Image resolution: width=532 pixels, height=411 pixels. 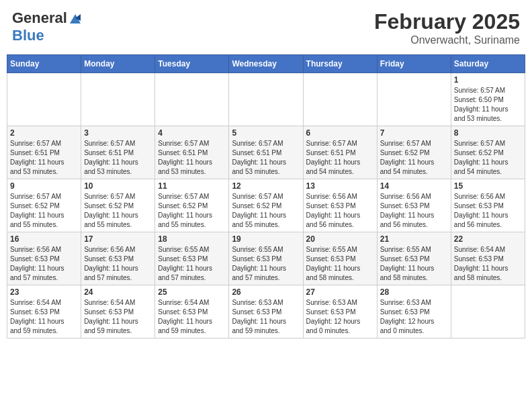 I want to click on calendar-cell: 22Sunrise: 6:54 AM Sunset: 6:53 PM Dayli…, so click(x=488, y=259).